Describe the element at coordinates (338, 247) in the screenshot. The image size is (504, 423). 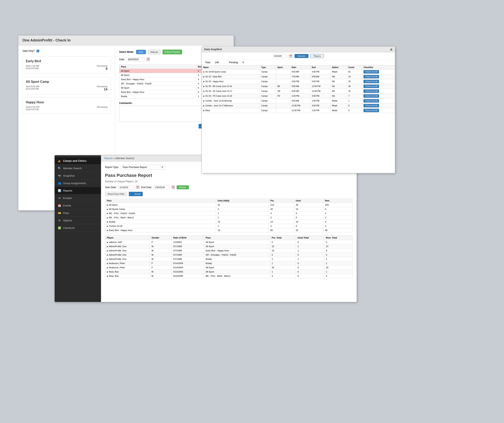
I see `player-rem-total: 14` at that location.